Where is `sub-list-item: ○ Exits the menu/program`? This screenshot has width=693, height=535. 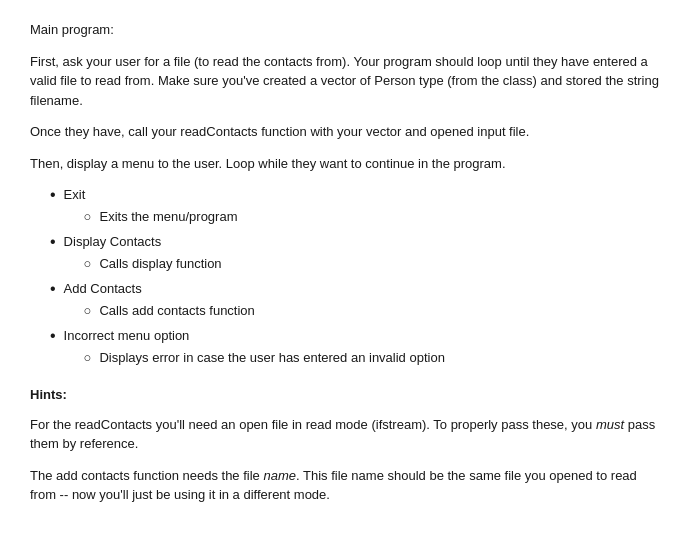 sub-list-item: ○ Exits the menu/program is located at coordinates (161, 217).